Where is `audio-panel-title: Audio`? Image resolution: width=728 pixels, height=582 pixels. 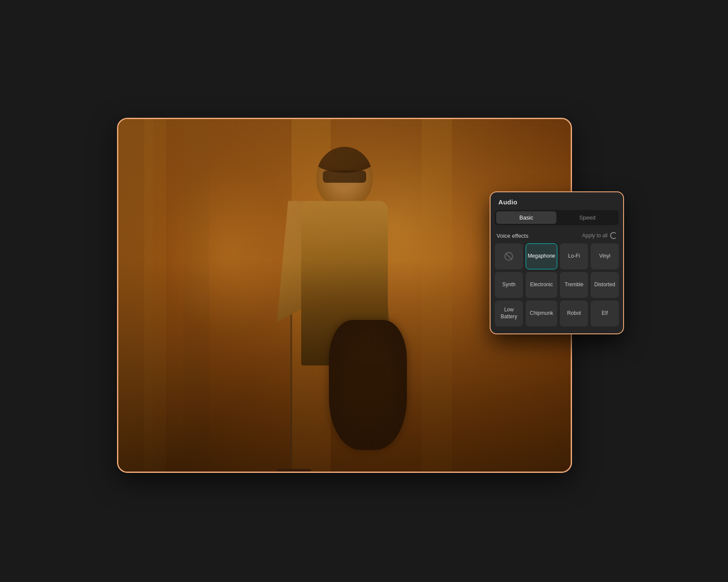 audio-panel-title: Audio is located at coordinates (557, 201).